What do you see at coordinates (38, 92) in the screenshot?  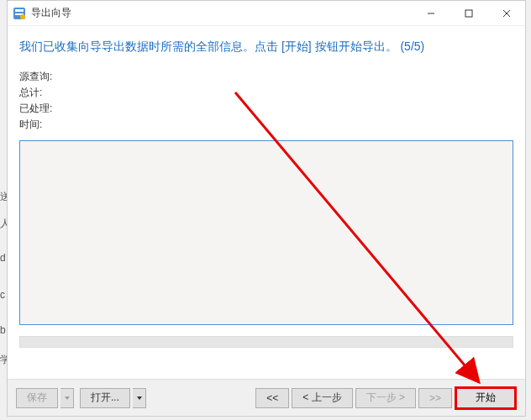 I see `total-label: 总计:` at bounding box center [38, 92].